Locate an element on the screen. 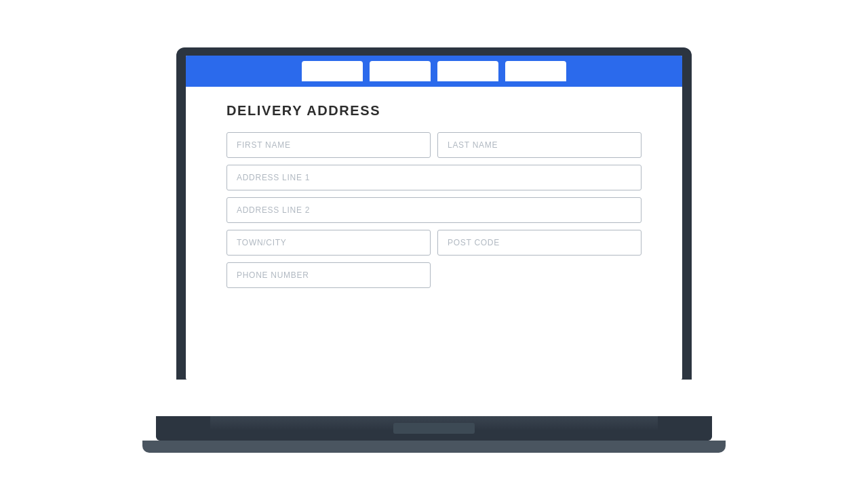 This screenshot has height=488, width=868. town-postcode-row is located at coordinates (434, 243).